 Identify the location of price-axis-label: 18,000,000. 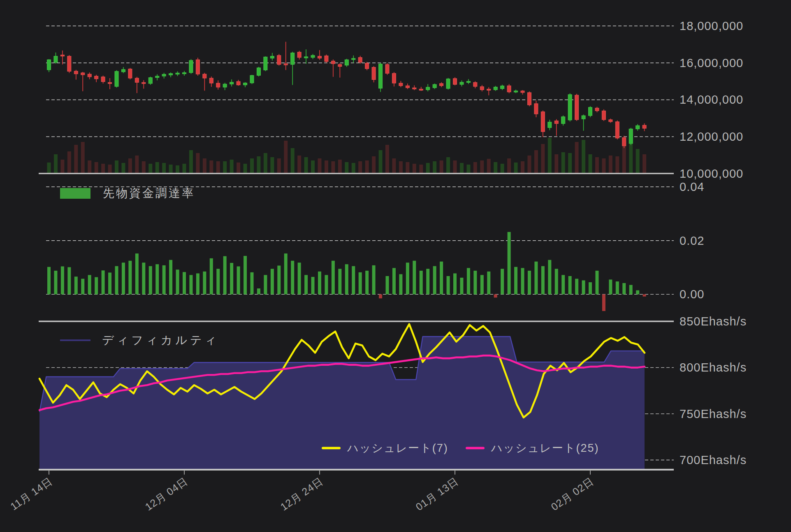
(712, 26).